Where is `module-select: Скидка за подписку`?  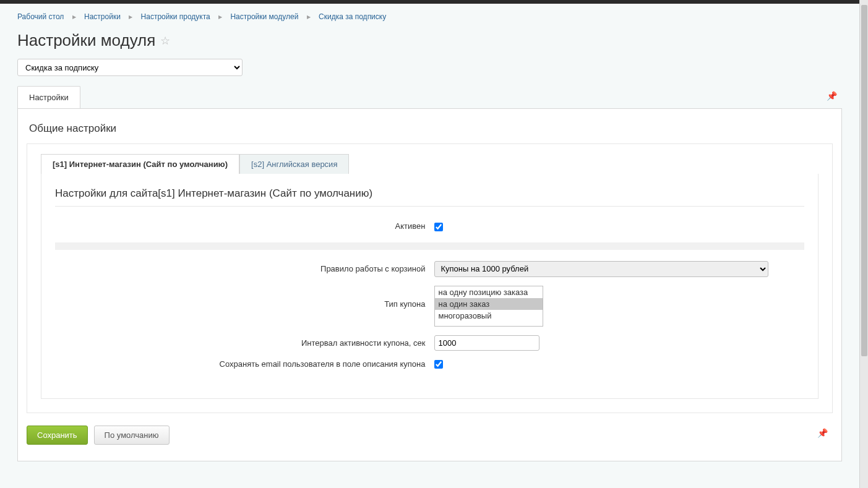
module-select: Скидка за подписку is located at coordinates (130, 67).